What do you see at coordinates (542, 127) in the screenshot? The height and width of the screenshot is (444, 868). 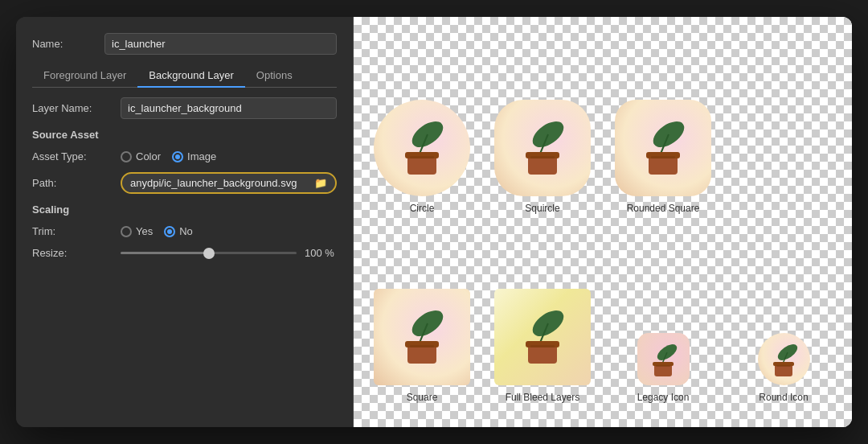 I see `preview-cell-squircle: Squircle` at bounding box center [542, 127].